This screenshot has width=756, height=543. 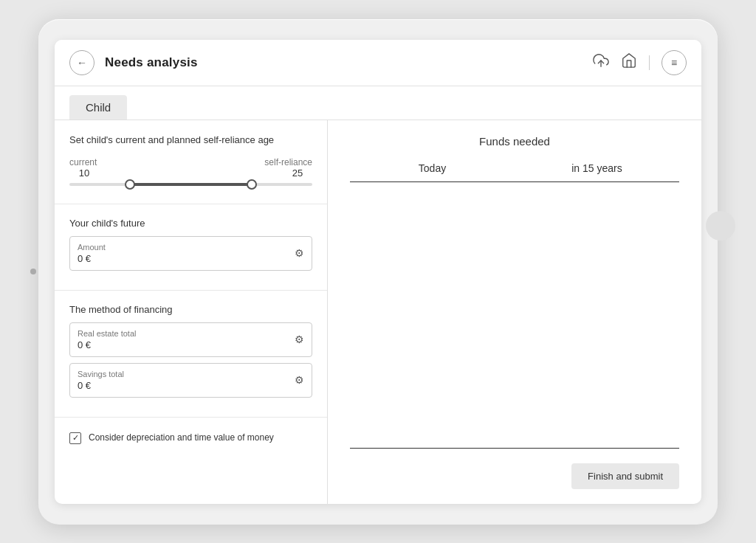 I want to click on header-left: ← Needs analysis, so click(x=134, y=63).